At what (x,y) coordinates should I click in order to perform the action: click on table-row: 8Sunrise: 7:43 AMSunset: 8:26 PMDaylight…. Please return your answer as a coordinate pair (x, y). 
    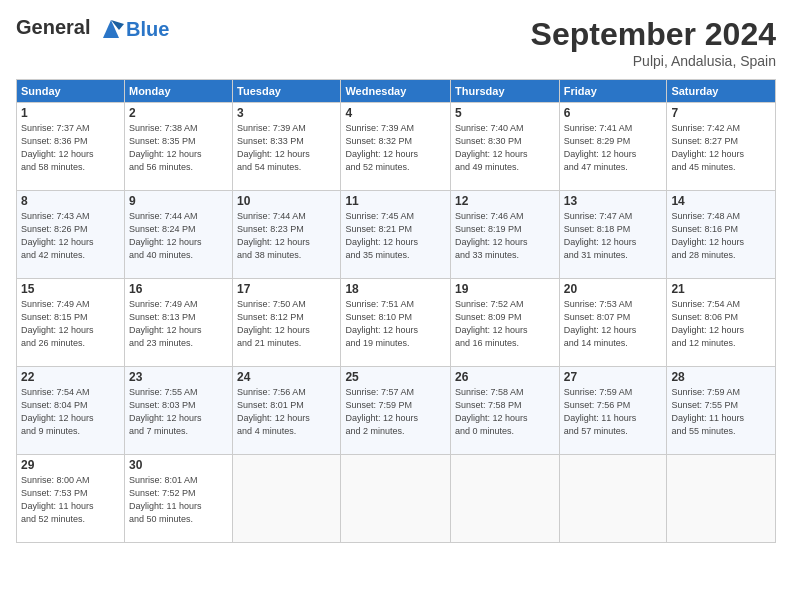
    Looking at the image, I should click on (71, 235).